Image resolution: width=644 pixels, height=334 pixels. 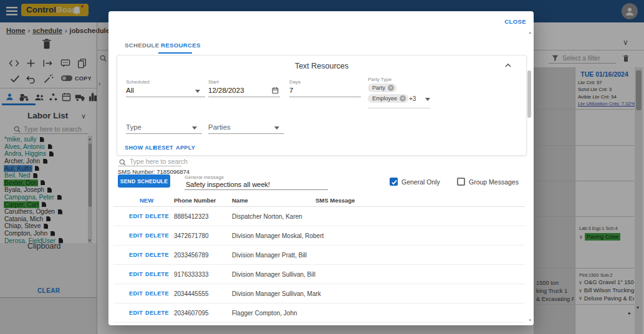 I want to click on general-only-label: General Only, so click(x=421, y=182).